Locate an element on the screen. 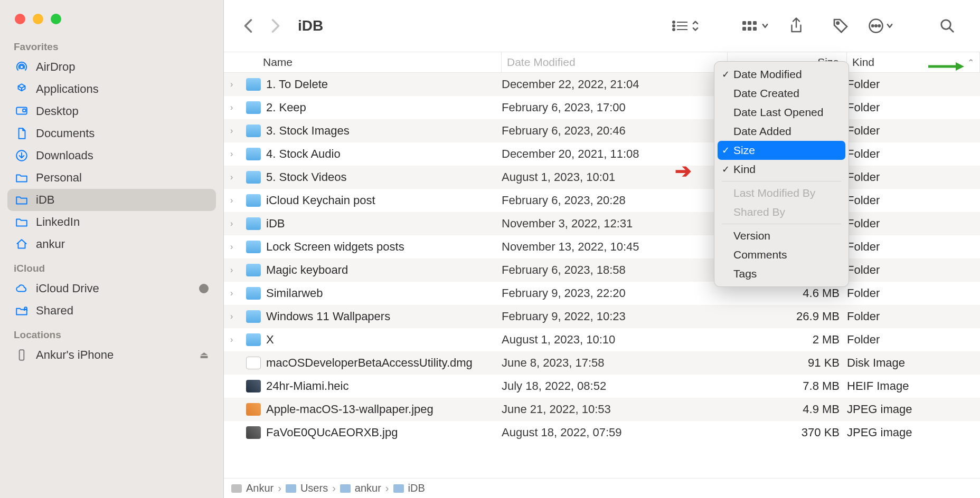 The width and height of the screenshot is (980, 498). nav-back-button is located at coordinates (248, 26).